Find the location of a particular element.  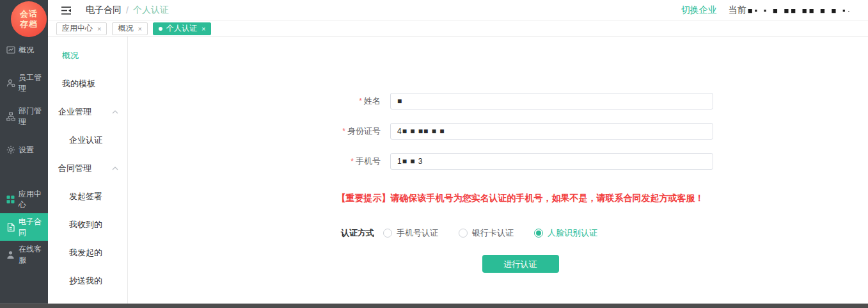

submit-row: 进行认证 is located at coordinates (521, 264).